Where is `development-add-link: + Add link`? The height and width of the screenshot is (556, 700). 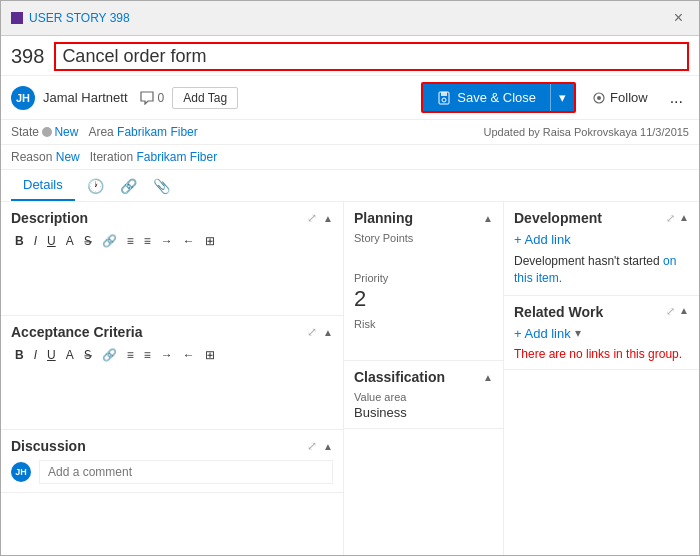
development-add-link: + Add link is located at coordinates (602, 240).